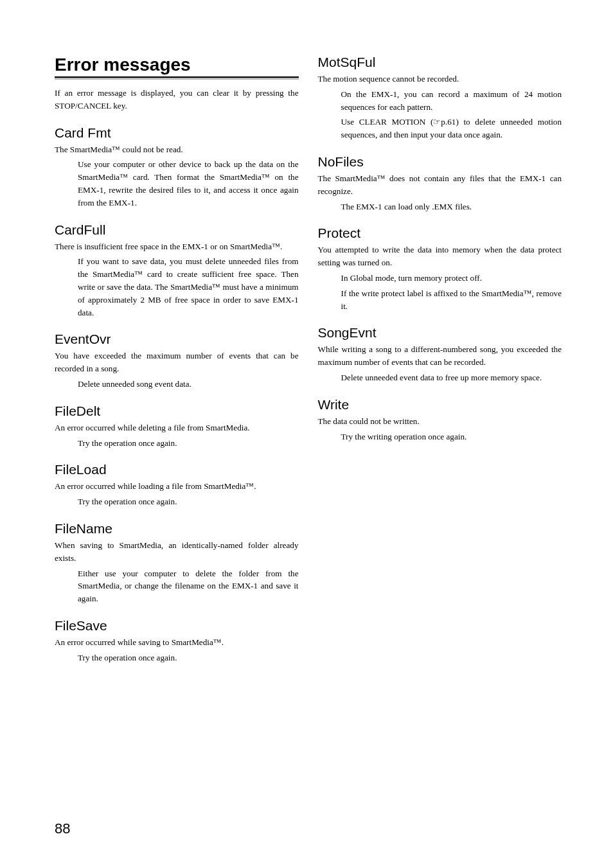 The height and width of the screenshot is (868, 613). I want to click on section-heading: FileDelt, so click(177, 411).